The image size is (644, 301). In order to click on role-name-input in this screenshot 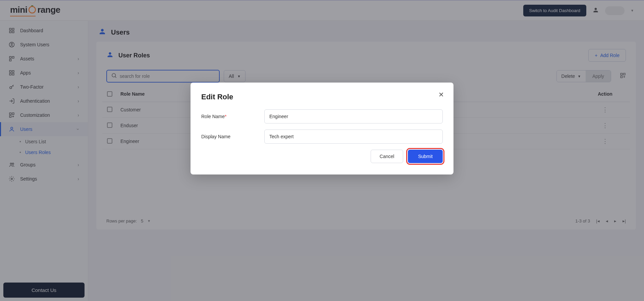, I will do `click(354, 116)`.